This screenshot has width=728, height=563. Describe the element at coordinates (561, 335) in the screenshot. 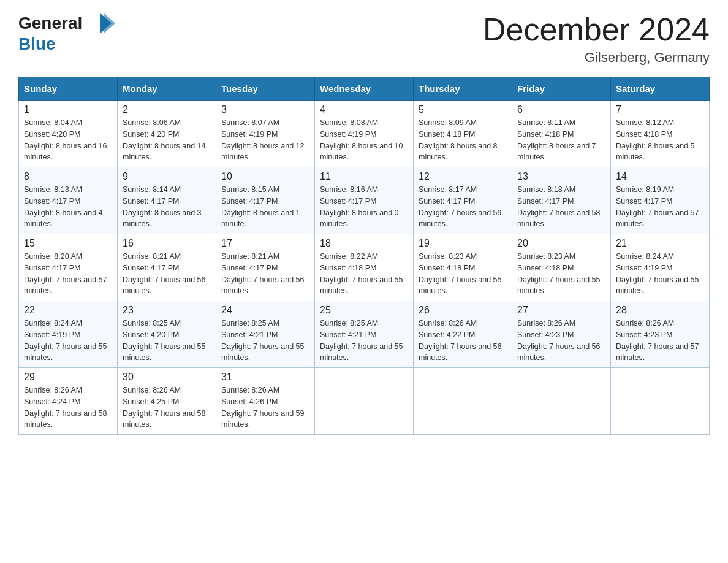

I see `table-row: 27 Sunrise: 8:26 AMSunset: 4:23 PMDaylig…` at that location.